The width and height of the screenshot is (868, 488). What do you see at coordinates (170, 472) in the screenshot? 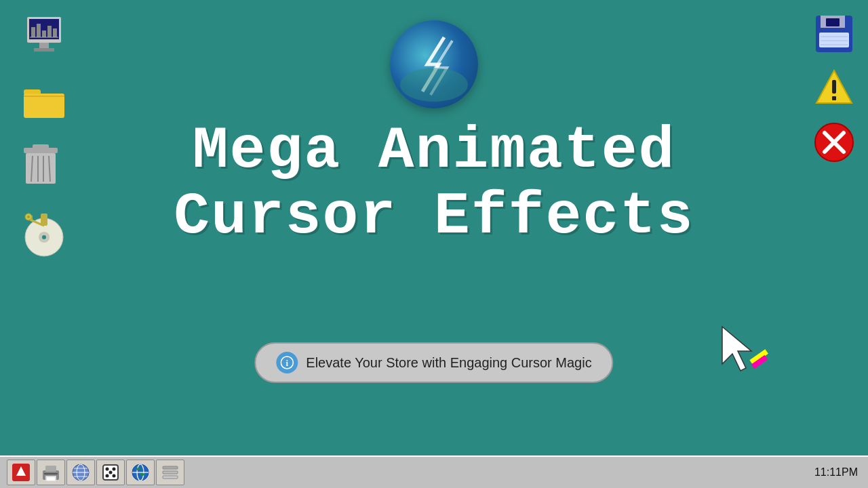
I see `taskbar-stack` at bounding box center [170, 472].